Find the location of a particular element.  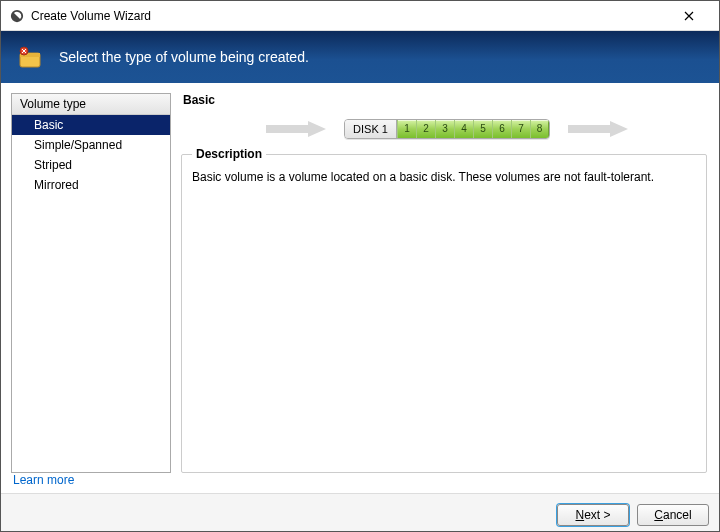

titlebar: Create Volume Wizard is located at coordinates (360, 16).